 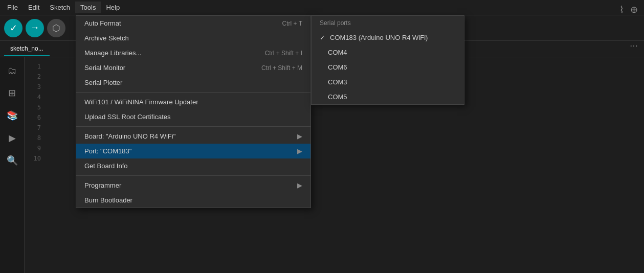 What do you see at coordinates (193, 117) in the screenshot?
I see `tools-ssl-certs: Upload SSL Root Certificates` at bounding box center [193, 117].